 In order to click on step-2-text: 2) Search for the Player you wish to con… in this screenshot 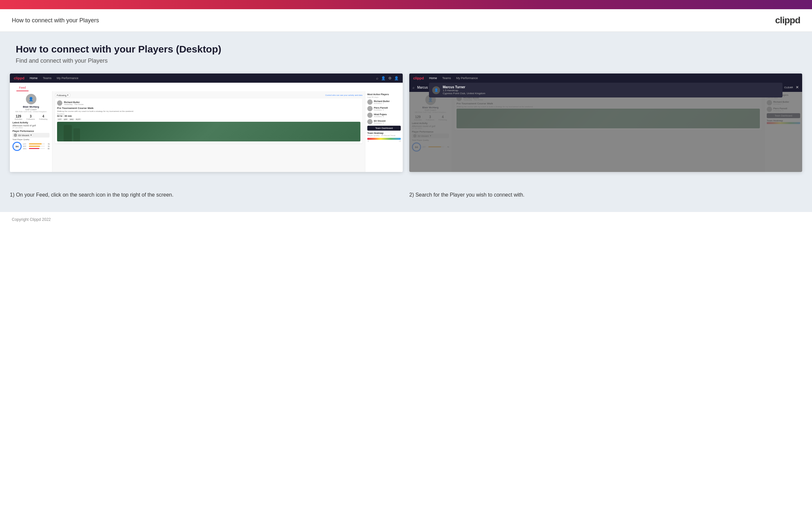, I will do `click(606, 194)`.